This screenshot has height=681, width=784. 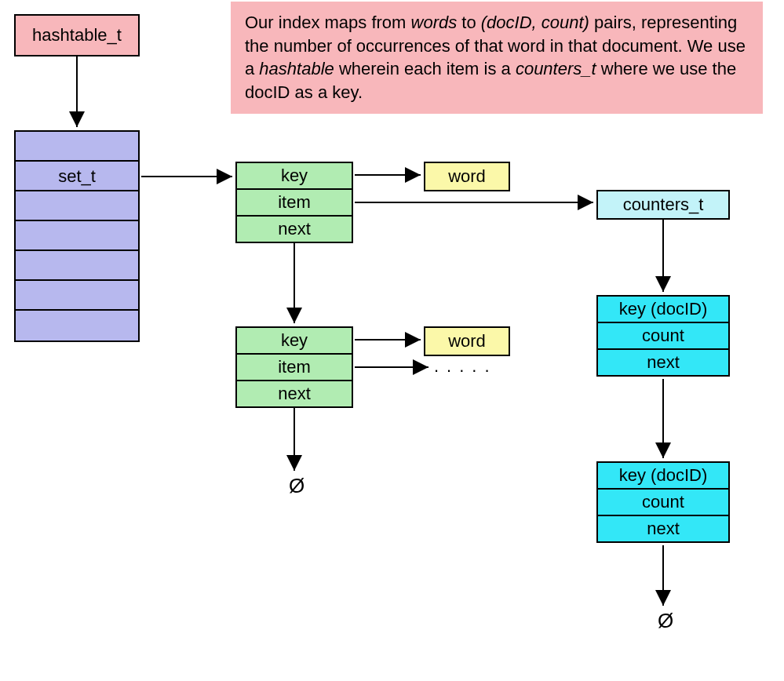 I want to click on desc-italic-1: words, so click(x=435, y=22).